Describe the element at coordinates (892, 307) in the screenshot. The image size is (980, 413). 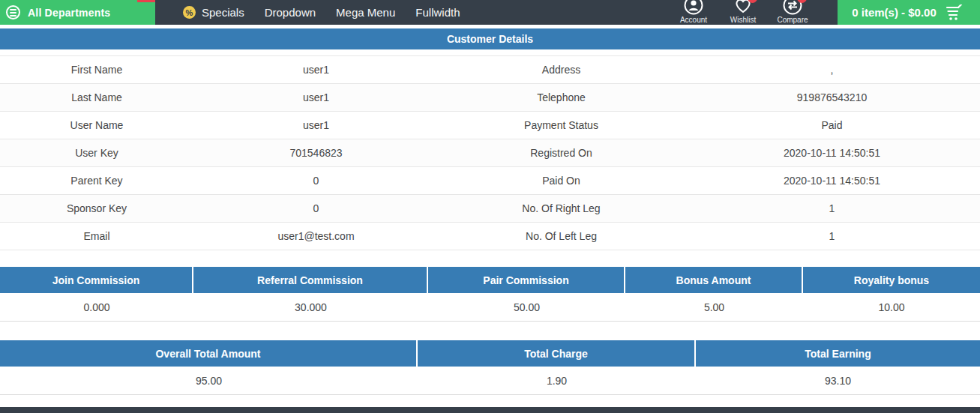
I see `commission-value: 10.00` at that location.